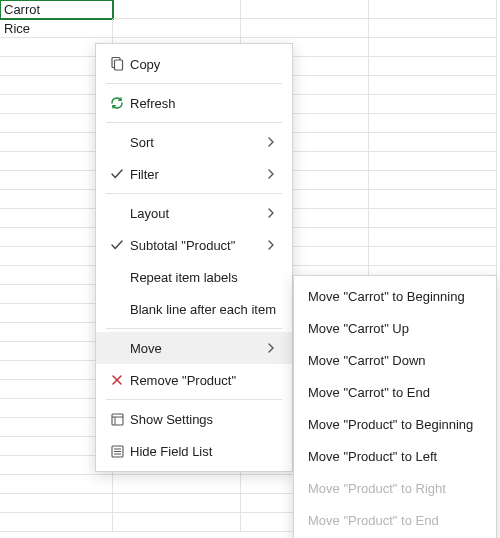  What do you see at coordinates (194, 213) in the screenshot?
I see `menu-layout: Layout` at bounding box center [194, 213].